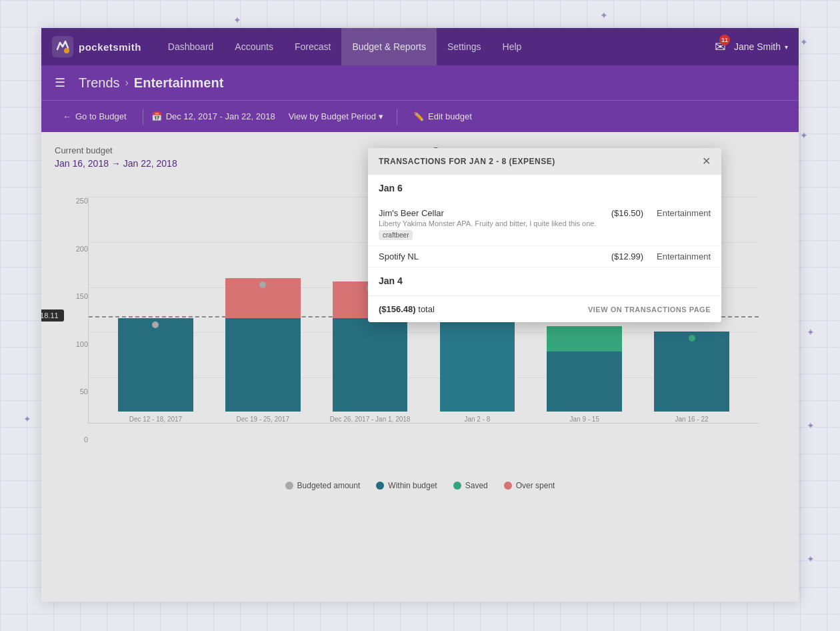  Describe the element at coordinates (707, 161) in the screenshot. I see `modal-close-button: ✕` at that location.